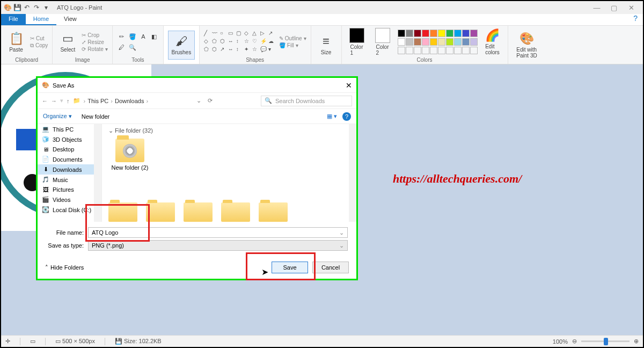  I want to click on save-button: Save, so click(290, 267).